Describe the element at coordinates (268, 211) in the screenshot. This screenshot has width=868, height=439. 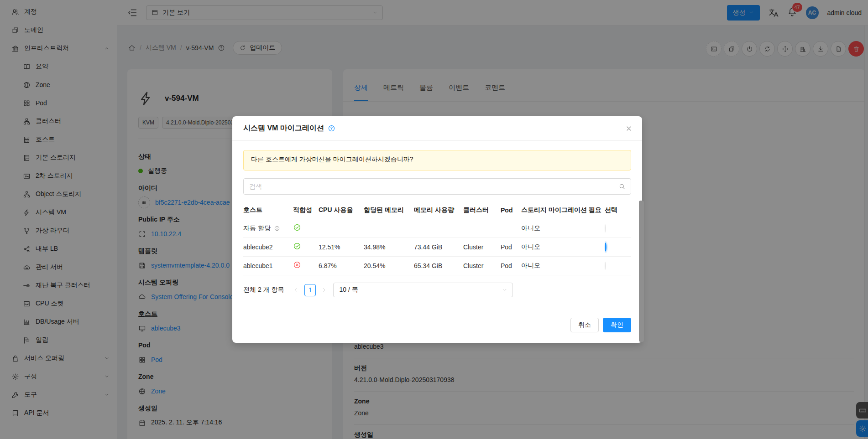
I see `col-host: 호스트` at that location.